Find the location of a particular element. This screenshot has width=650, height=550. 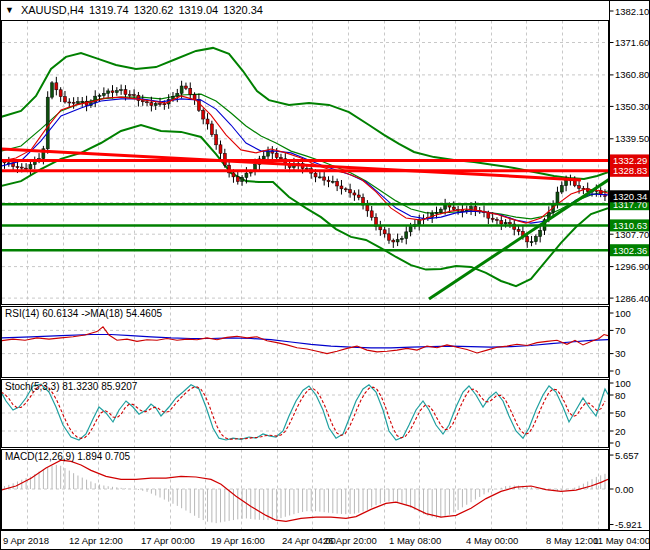

price-axis-label: 1286.40 is located at coordinates (632, 298).